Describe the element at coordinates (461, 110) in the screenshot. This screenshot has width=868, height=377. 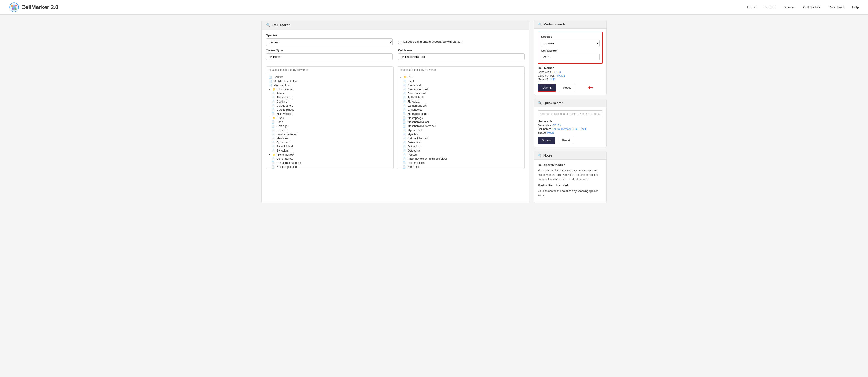
I see `tree-item: 📄Lymphocyte` at that location.